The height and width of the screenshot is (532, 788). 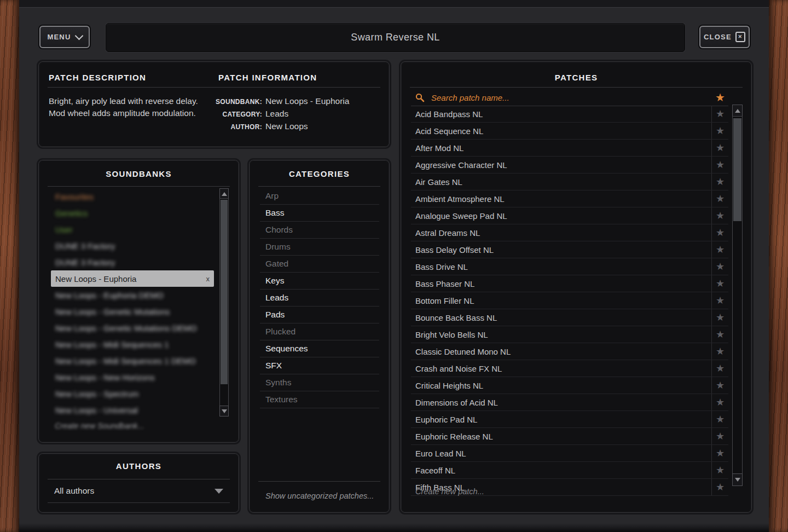 What do you see at coordinates (224, 302) in the screenshot?
I see `soundbanks-scrollbar` at bounding box center [224, 302].